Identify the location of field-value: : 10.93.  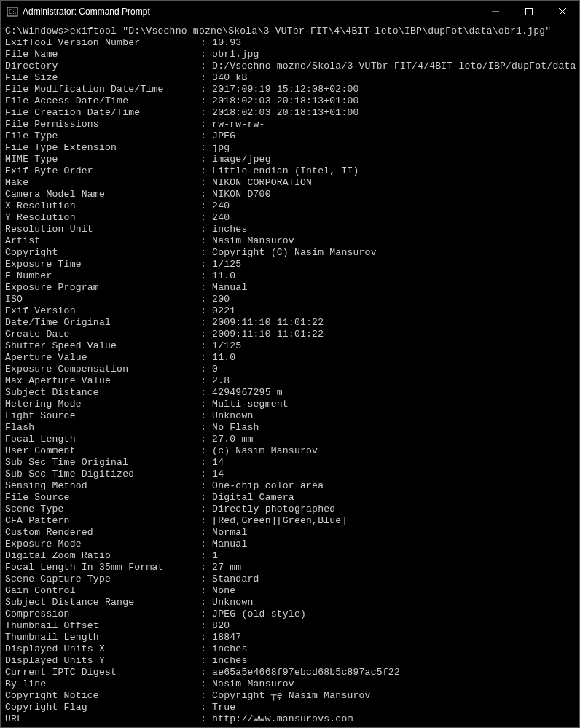
(388, 43).